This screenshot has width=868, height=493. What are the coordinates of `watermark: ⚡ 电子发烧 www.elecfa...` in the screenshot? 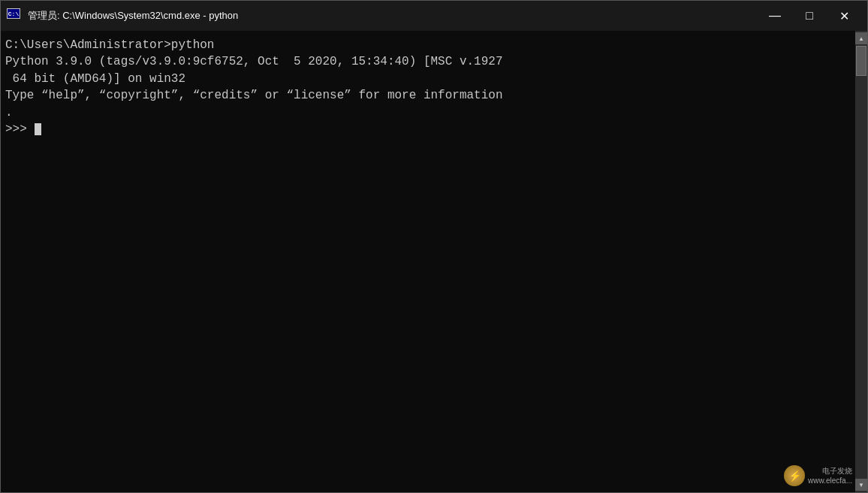 It's located at (818, 476).